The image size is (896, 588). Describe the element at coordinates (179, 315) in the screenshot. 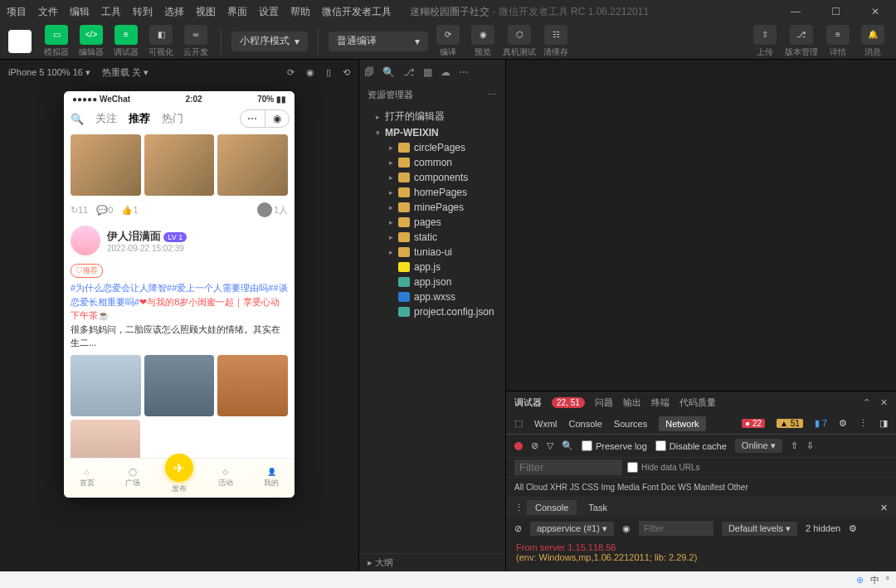

I see `post-content: #为什么恋爱会让人降智##爱上一个人需要理由吗##谈恋爱长相重要吗#❤与我的8岁…` at that location.